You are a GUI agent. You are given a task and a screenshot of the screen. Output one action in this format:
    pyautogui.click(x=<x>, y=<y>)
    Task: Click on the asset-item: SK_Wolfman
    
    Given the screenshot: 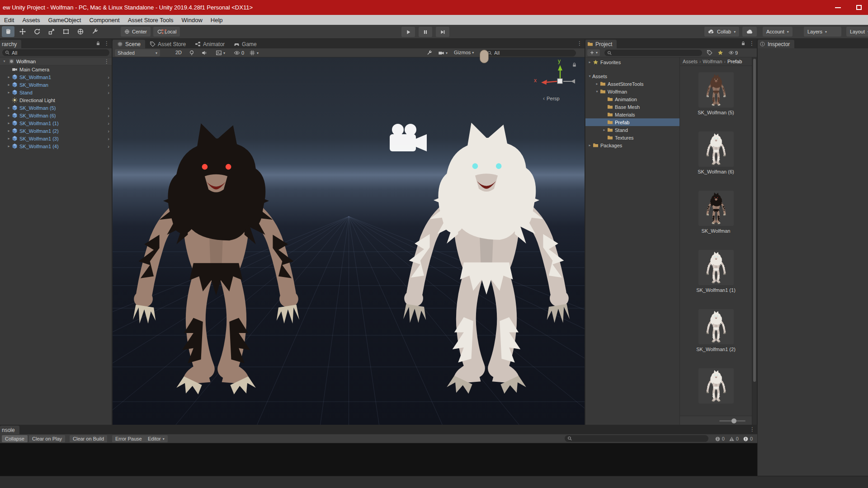 What is the action you would take?
    pyautogui.click(x=716, y=214)
    